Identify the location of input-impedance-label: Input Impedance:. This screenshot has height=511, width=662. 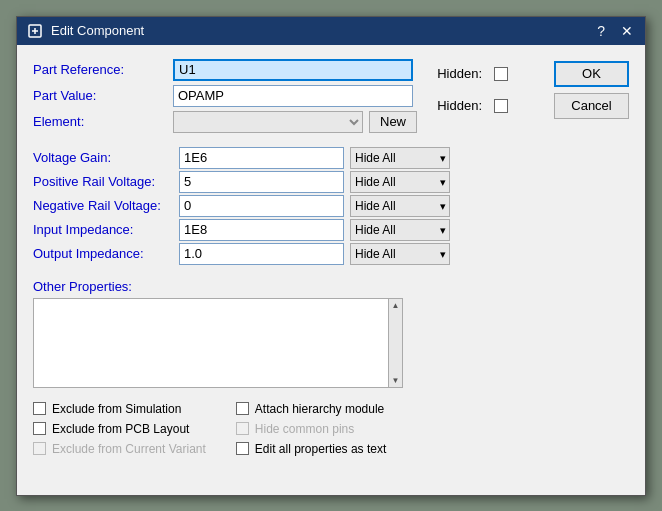
(103, 230).